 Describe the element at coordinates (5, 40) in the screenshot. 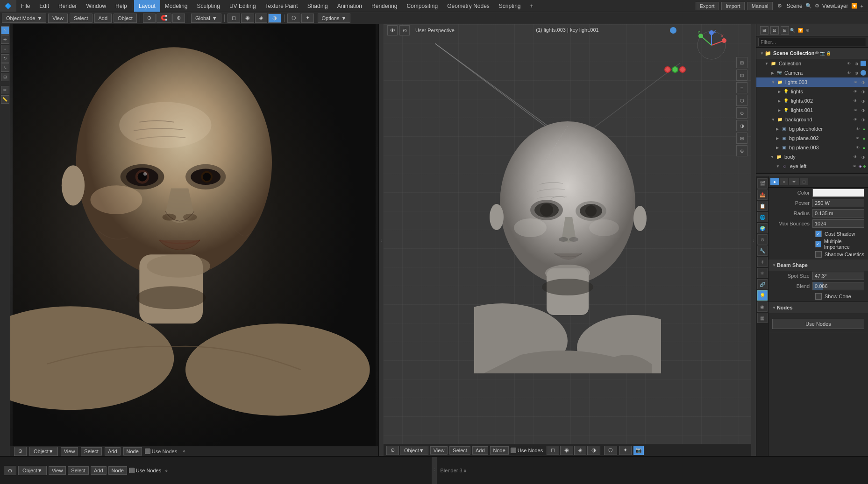

I see `tool-cursor: ✛` at that location.